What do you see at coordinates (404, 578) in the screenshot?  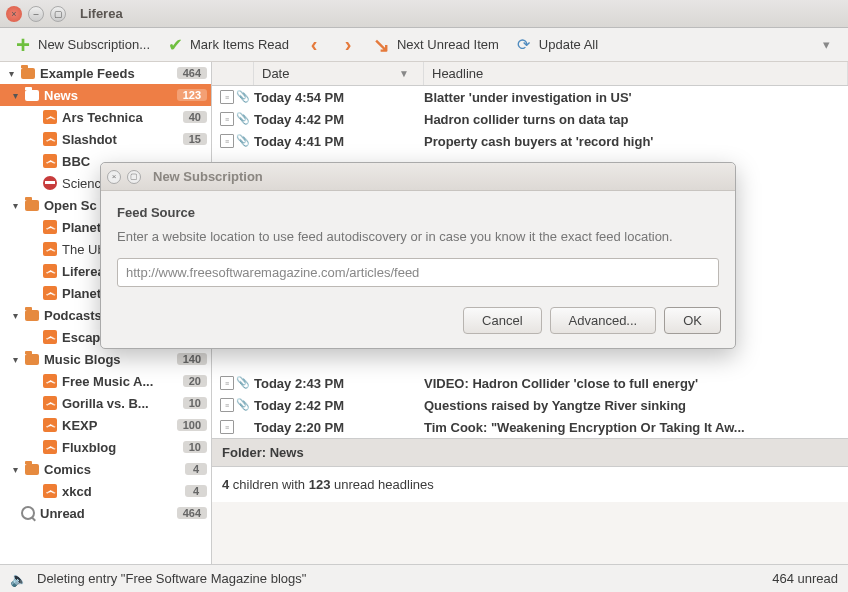 I see `status-message: Deleting entry "Free Software Magazine b…` at bounding box center [404, 578].